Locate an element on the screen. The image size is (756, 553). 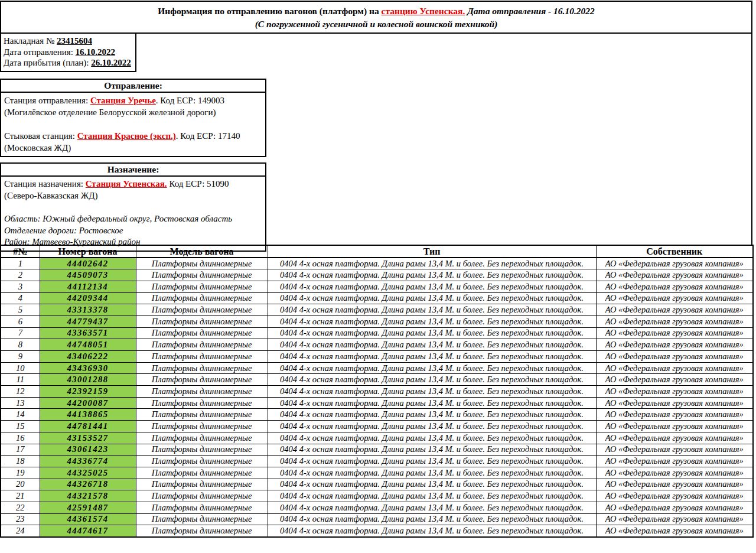
destination-station-line: Станция назначения: Станция Успенская. К… is located at coordinates (133, 184).